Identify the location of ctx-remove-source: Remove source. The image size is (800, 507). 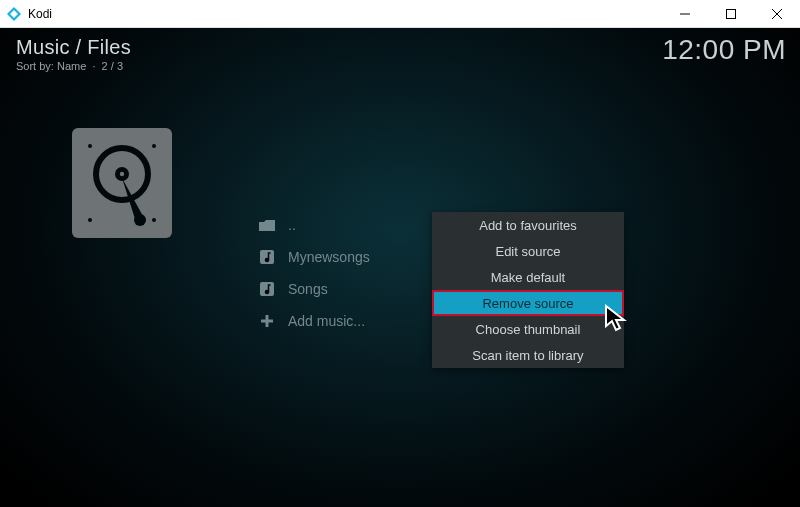
(528, 303).